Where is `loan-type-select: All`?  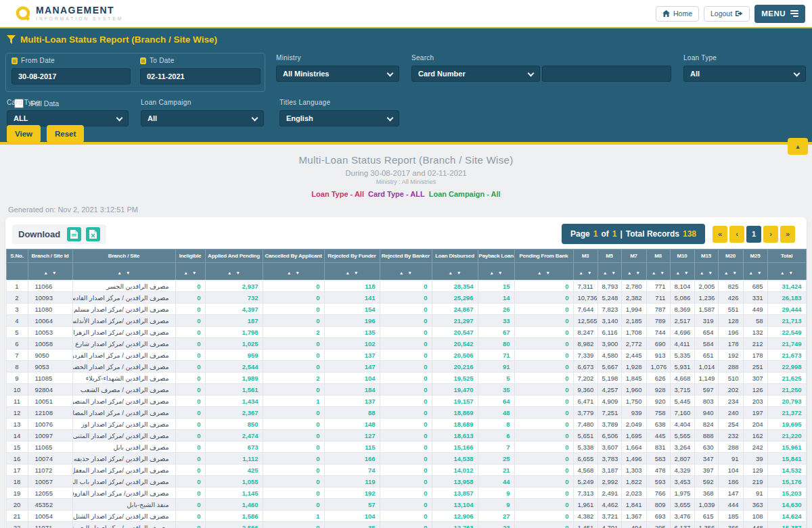
loan-type-select: All is located at coordinates (744, 74).